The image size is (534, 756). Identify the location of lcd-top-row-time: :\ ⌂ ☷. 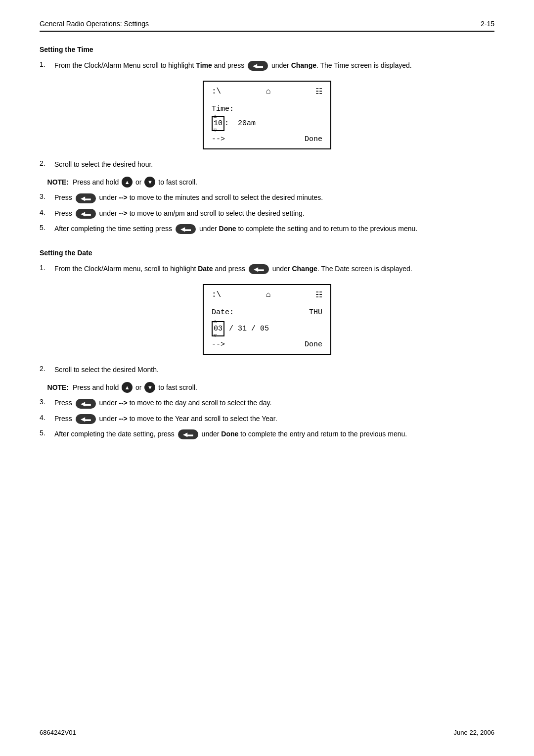
(267, 93).